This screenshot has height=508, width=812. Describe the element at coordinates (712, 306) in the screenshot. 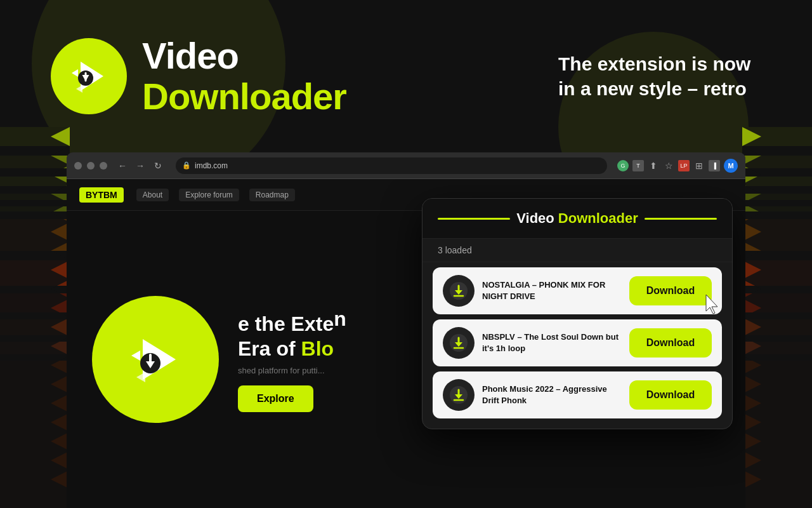

I see `cursor-arrow` at that location.